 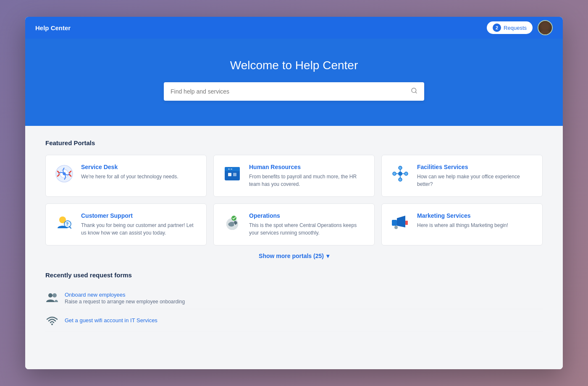 I want to click on wifi-icon, so click(x=52, y=320).